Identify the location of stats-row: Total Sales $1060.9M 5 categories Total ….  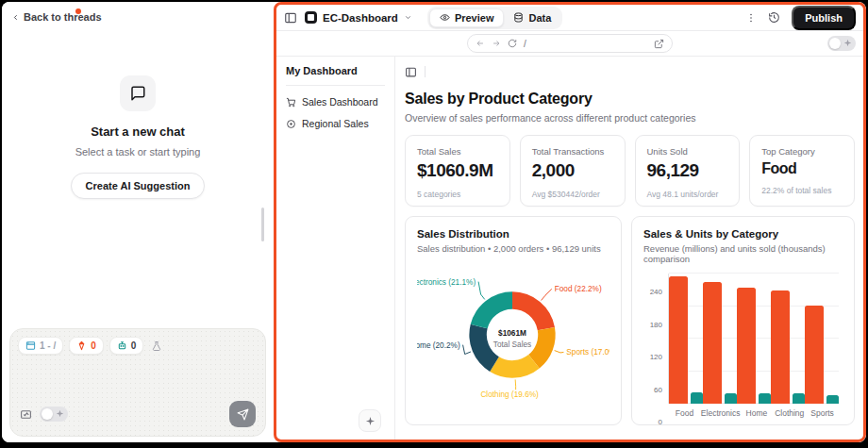
(630, 171).